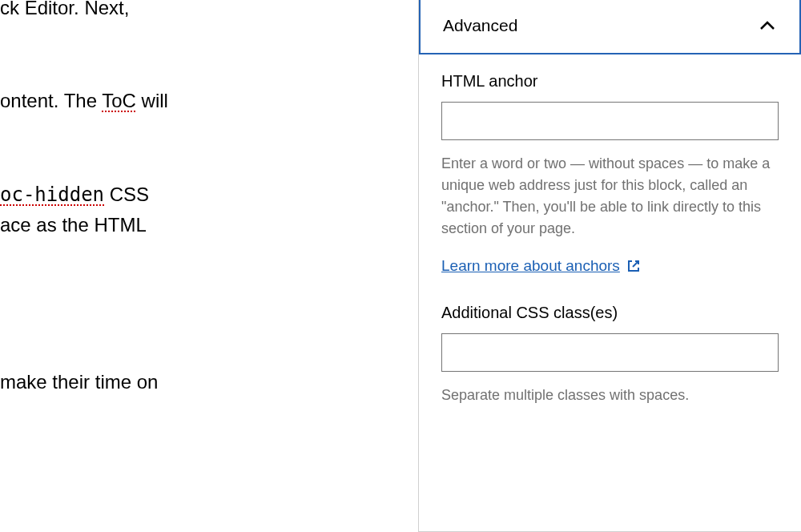  What do you see at coordinates (119, 101) in the screenshot?
I see `spellcheck-word: ToC` at bounding box center [119, 101].